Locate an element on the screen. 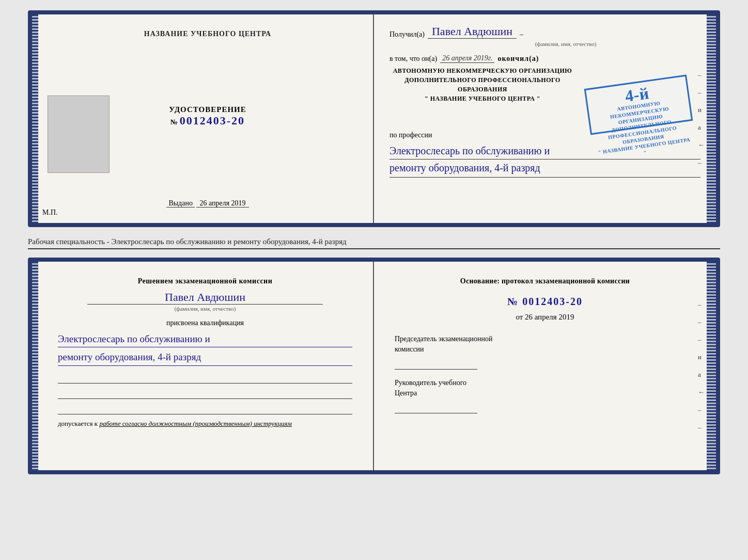  side-dash-2: – is located at coordinates (702, 92).